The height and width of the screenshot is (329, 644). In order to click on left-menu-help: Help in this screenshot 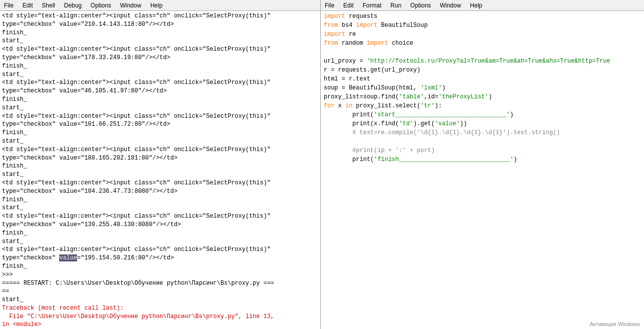, I will do `click(156, 5)`.